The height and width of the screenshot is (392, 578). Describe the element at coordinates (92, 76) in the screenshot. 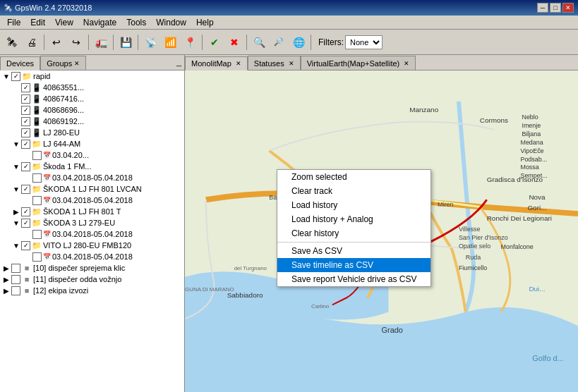

I see `tree-row-rapid: ▼ 📁 rapid` at that location.